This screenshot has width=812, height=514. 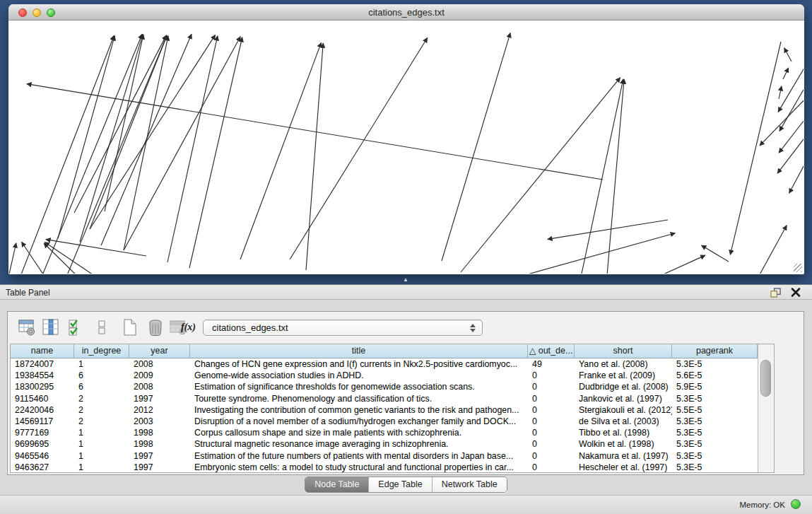 What do you see at coordinates (160, 410) in the screenshot?
I see `table-cell: 2012` at bounding box center [160, 410].